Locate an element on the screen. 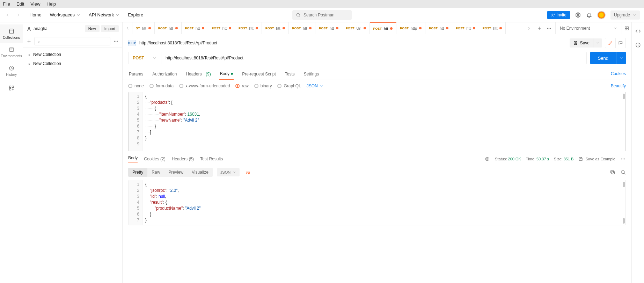  nav-explore: Explore is located at coordinates (136, 15).